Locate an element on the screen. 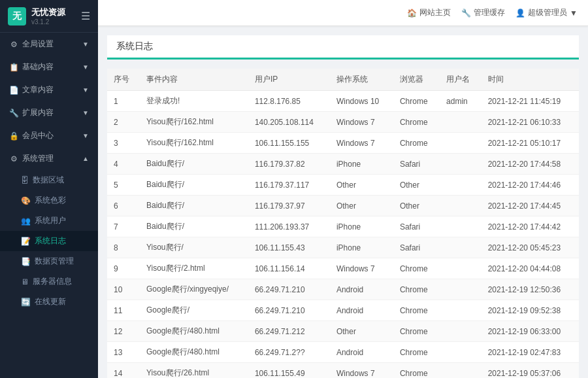 The image size is (588, 378). page-manage-icon: 📑 is located at coordinates (26, 262).